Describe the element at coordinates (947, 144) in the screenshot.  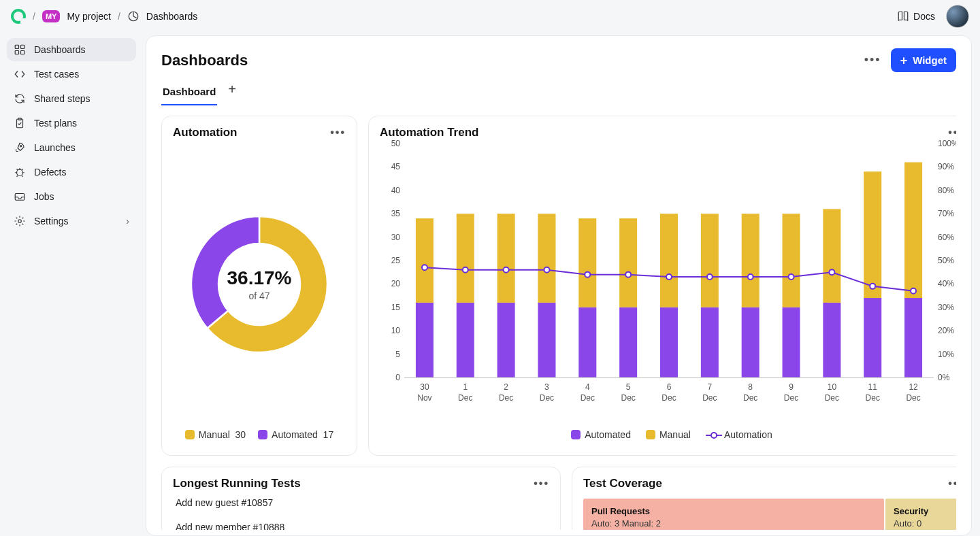
I see `svg-text: 100%` at that location.